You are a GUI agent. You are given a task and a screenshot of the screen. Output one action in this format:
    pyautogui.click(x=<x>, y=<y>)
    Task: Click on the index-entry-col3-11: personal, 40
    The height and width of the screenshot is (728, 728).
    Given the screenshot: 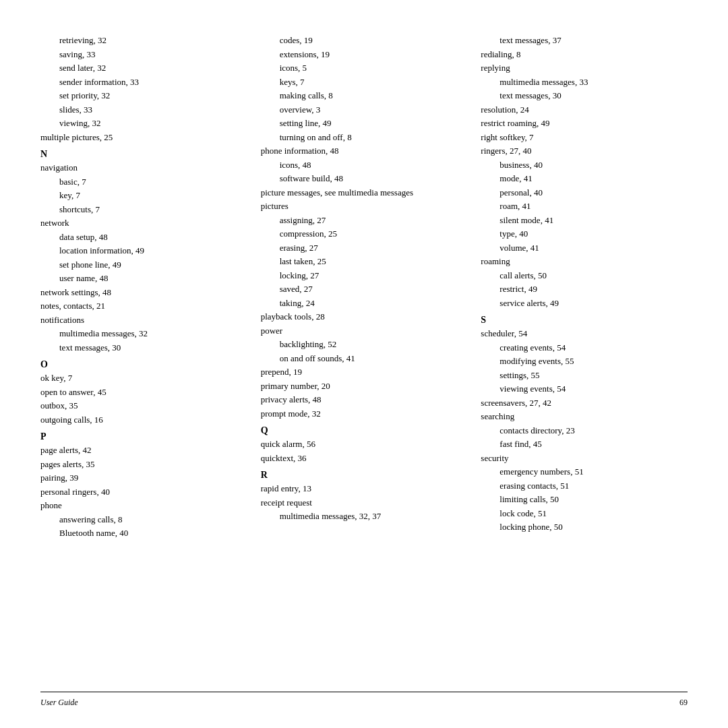 What is the action you would take?
    pyautogui.click(x=584, y=193)
    